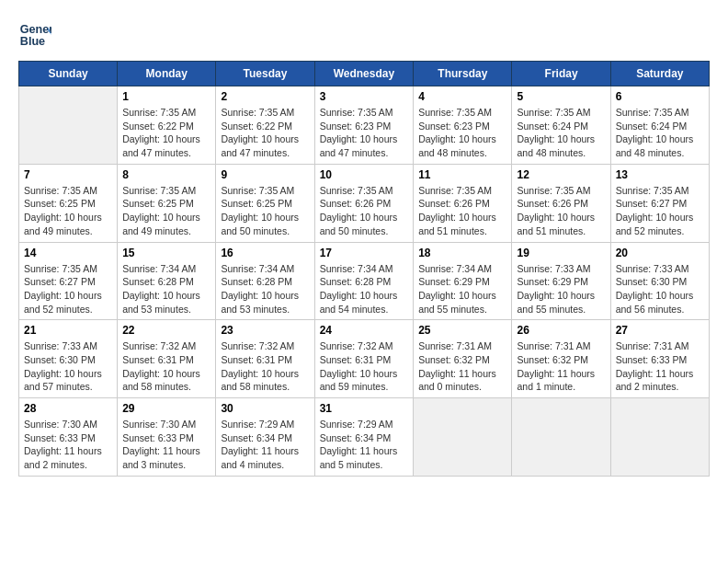  I want to click on day-number: 16, so click(265, 253).